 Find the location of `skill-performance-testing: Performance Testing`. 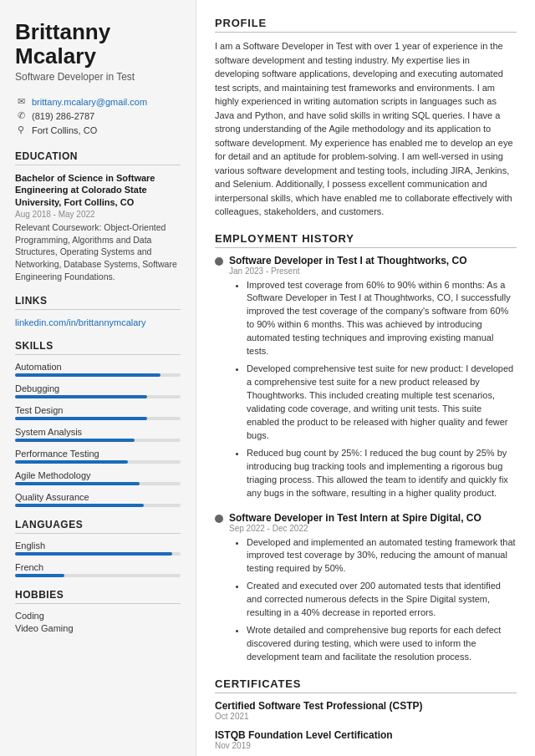

skill-performance-testing: Performance Testing is located at coordinates (98, 456).